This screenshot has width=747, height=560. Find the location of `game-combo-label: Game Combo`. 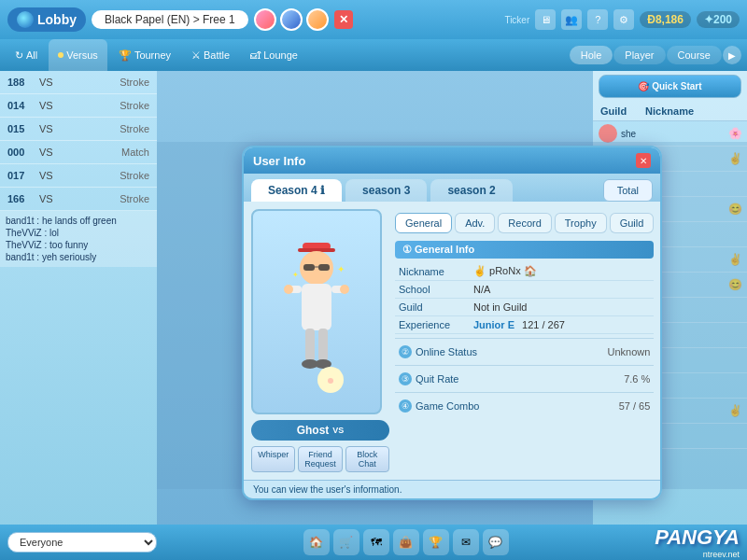

game-combo-label: Game Combo is located at coordinates (447, 406).